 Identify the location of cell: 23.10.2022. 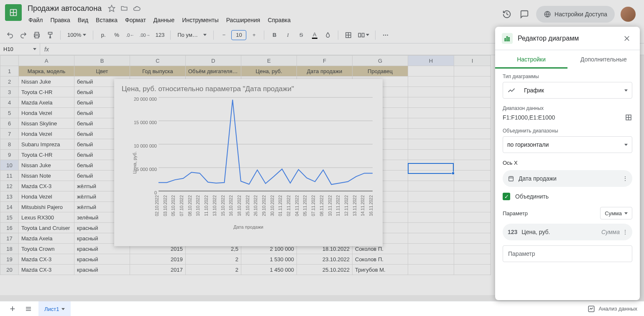
(325, 259).